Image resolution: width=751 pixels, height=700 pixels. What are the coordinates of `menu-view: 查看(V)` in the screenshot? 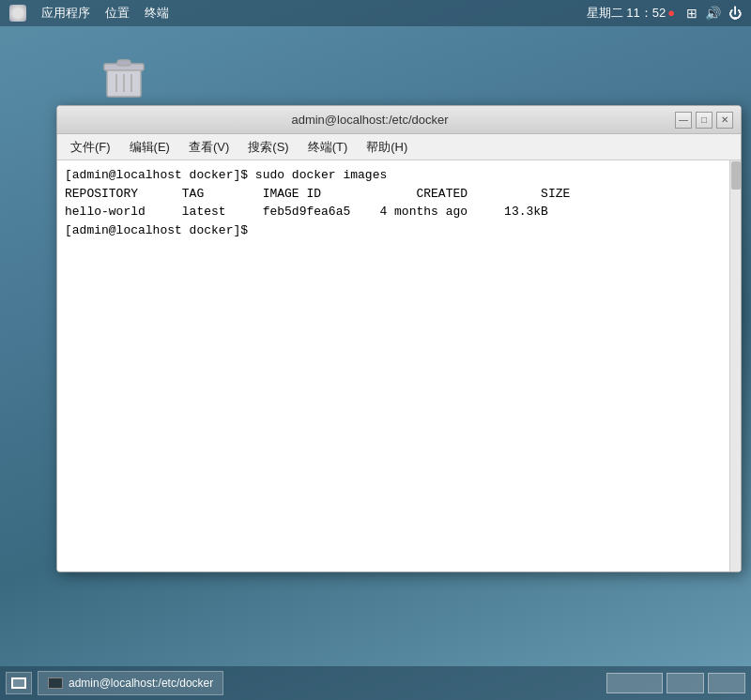 It's located at (208, 147).